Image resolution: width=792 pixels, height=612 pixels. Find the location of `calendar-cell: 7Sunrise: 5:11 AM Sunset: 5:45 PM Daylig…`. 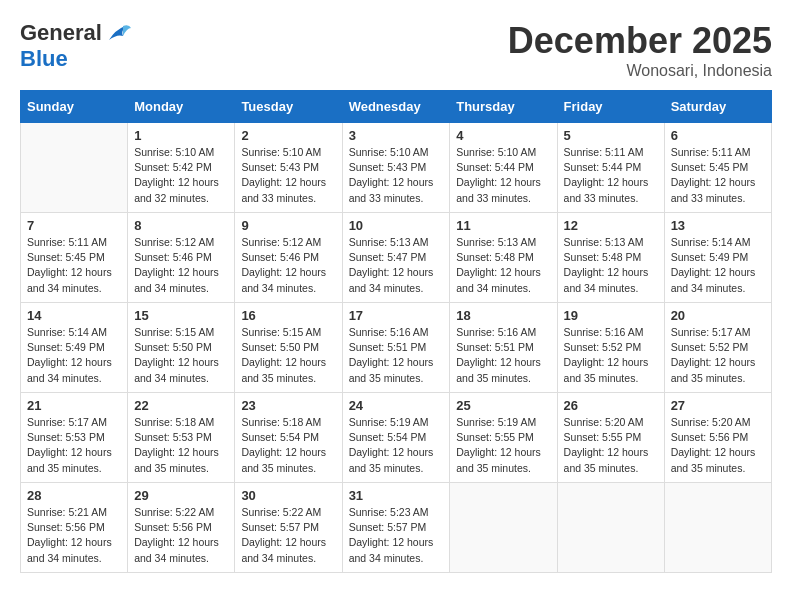

calendar-cell: 7Sunrise: 5:11 AM Sunset: 5:45 PM Daylig… is located at coordinates (74, 258).